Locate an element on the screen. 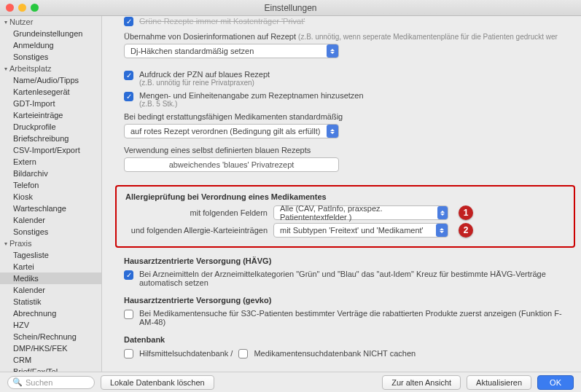 This screenshot has width=581, height=392. label: mit folgenden Feldern is located at coordinates (197, 213).